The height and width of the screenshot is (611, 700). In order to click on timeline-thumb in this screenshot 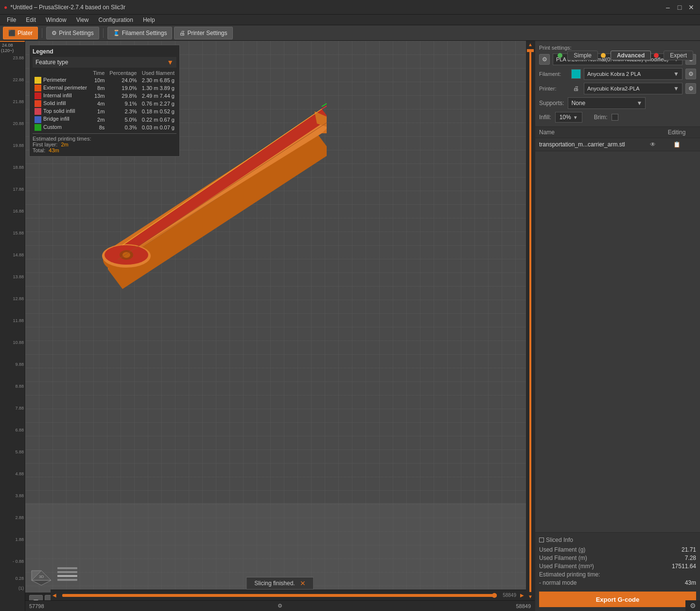, I will do `click(494, 595)`.